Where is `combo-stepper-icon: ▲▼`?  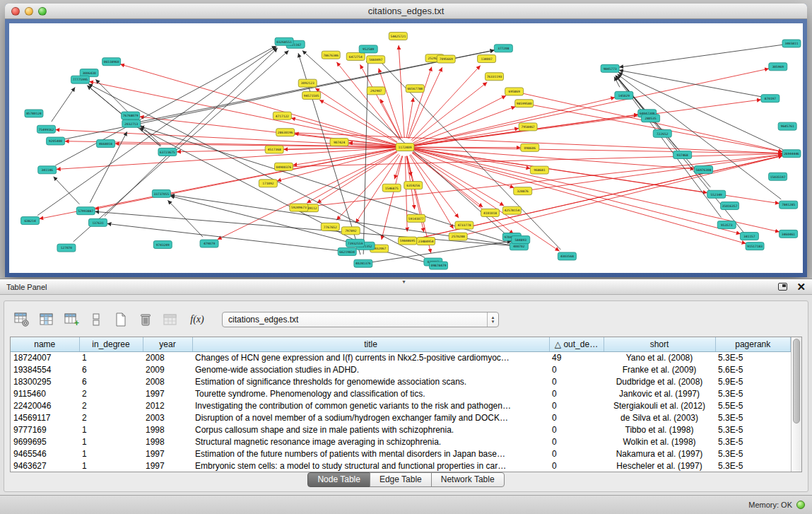
combo-stepper-icon: ▲▼ is located at coordinates (493, 320).